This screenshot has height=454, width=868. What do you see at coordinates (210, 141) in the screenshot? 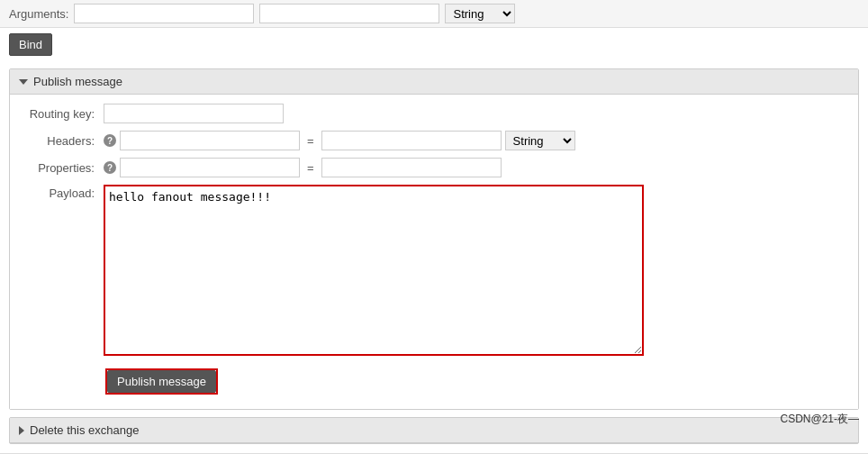
I see `headers-key-input` at bounding box center [210, 141].